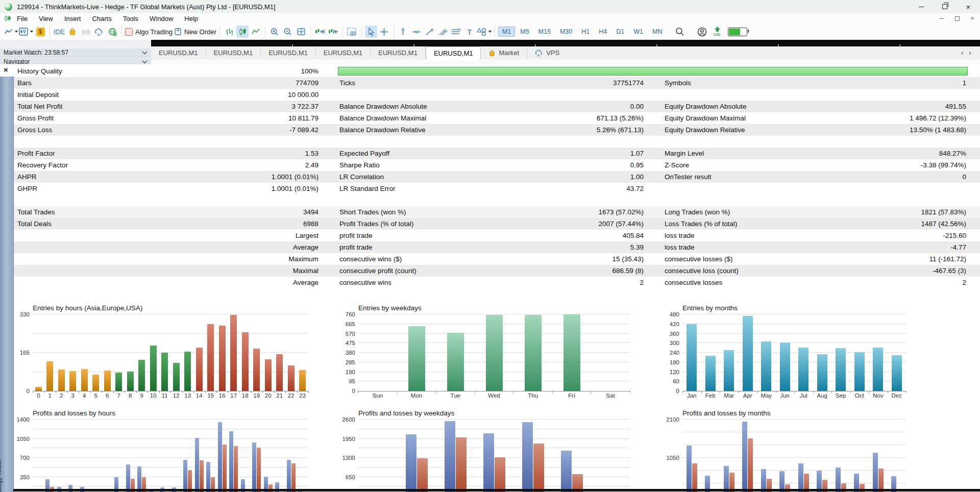 The image size is (980, 492). Describe the element at coordinates (430, 32) in the screenshot. I see `trendline-tool-button` at that location.